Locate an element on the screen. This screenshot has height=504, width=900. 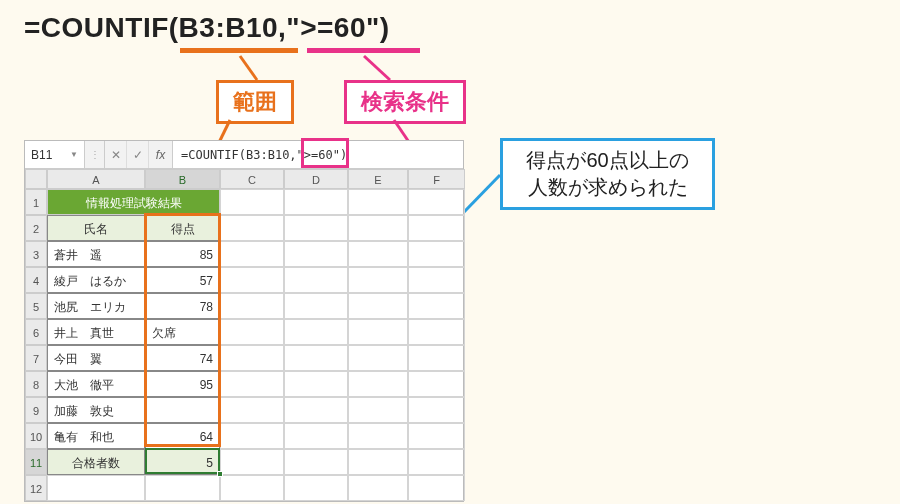
row-header: 4 is located at coordinates (36, 280).